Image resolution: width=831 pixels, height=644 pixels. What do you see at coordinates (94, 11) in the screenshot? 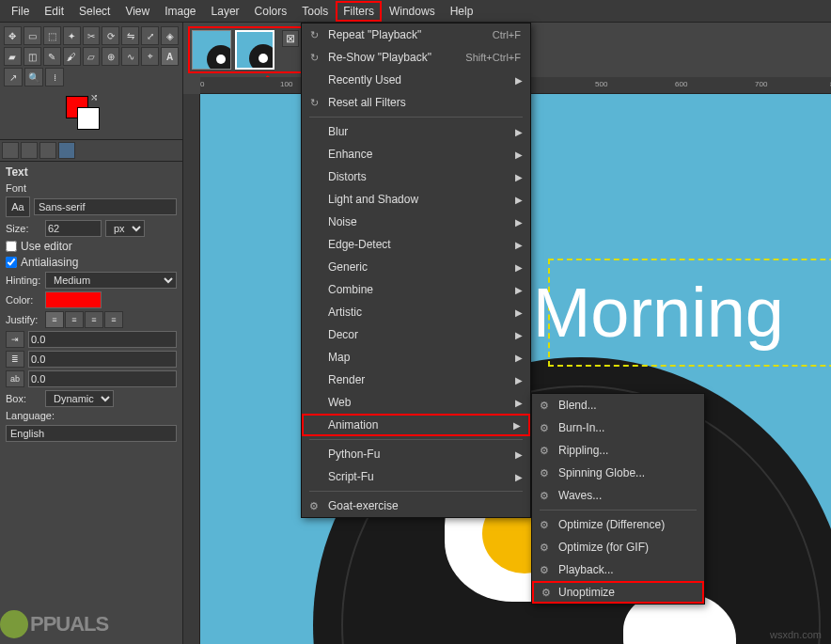
I see `menubar-item-select: Select` at bounding box center [94, 11].